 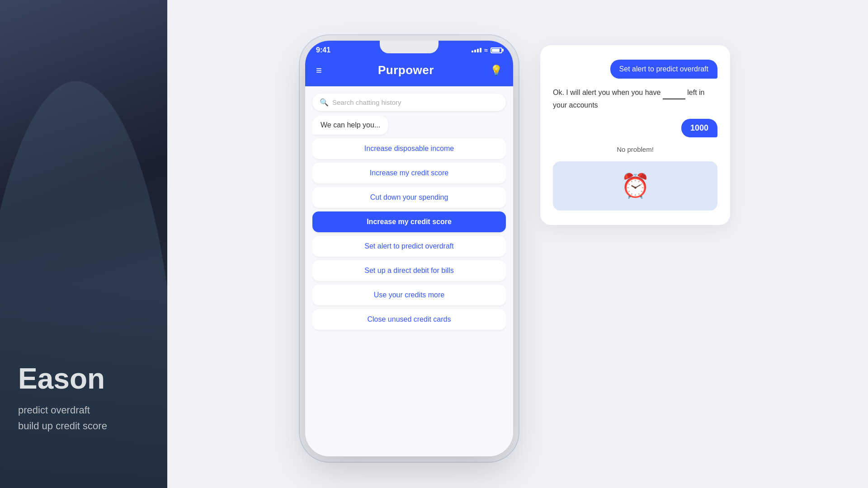 What do you see at coordinates (635, 128) in the screenshot?
I see `amount-wrap: 1000` at bounding box center [635, 128].